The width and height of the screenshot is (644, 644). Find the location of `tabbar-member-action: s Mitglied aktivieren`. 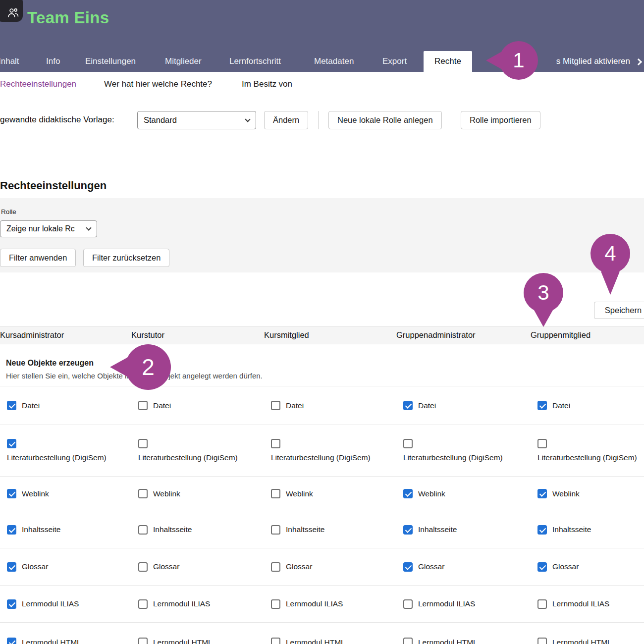

tabbar-member-action: s Mitglied aktivieren is located at coordinates (598, 61).